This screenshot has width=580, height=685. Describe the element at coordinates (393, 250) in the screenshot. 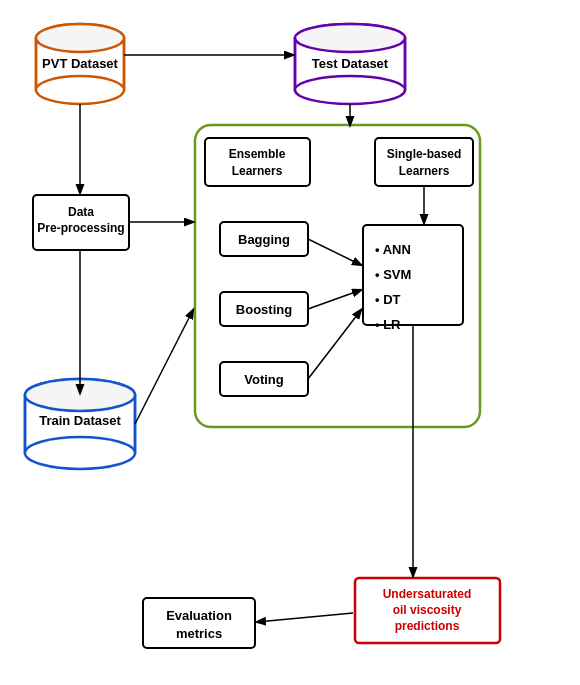

I see `svg-text: • ANN` at that location.